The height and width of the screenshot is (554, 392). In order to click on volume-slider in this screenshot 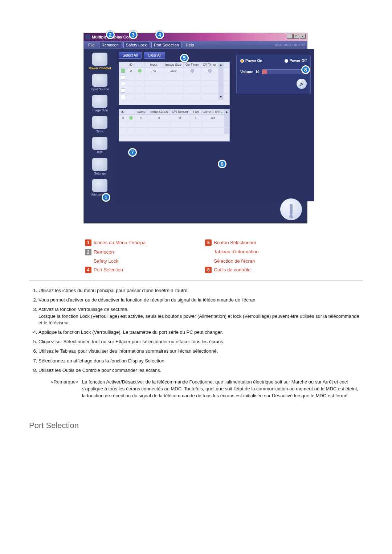, I will do `click(284, 72)`.